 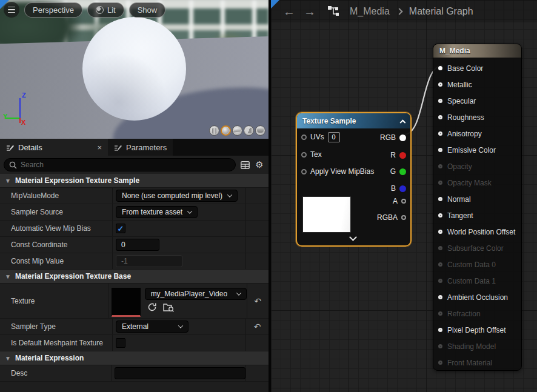 I want to click on chevron-up-icon, so click(x=403, y=122).